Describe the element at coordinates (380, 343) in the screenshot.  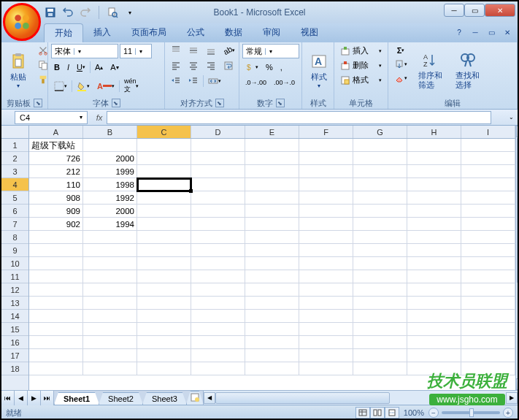
I see `cell-G16` at that location.